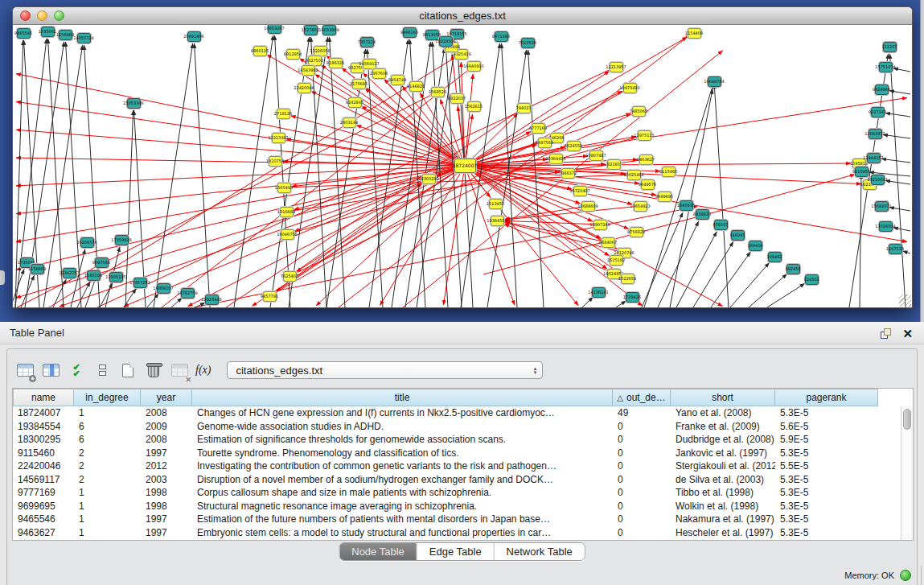 The width and height of the screenshot is (924, 585). Describe the element at coordinates (502, 37) in the screenshot. I see `graph-node: 9671368` at that location.